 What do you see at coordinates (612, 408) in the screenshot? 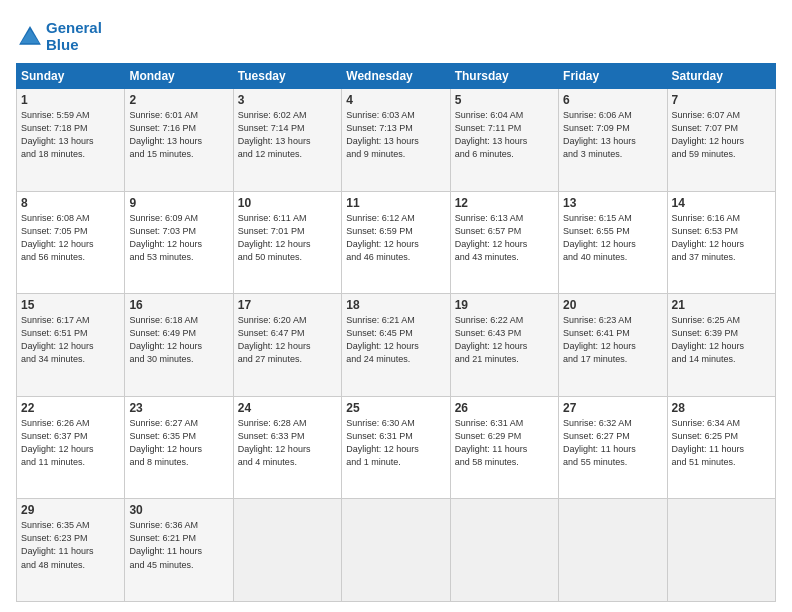
I see `day-number: 27` at bounding box center [612, 408].